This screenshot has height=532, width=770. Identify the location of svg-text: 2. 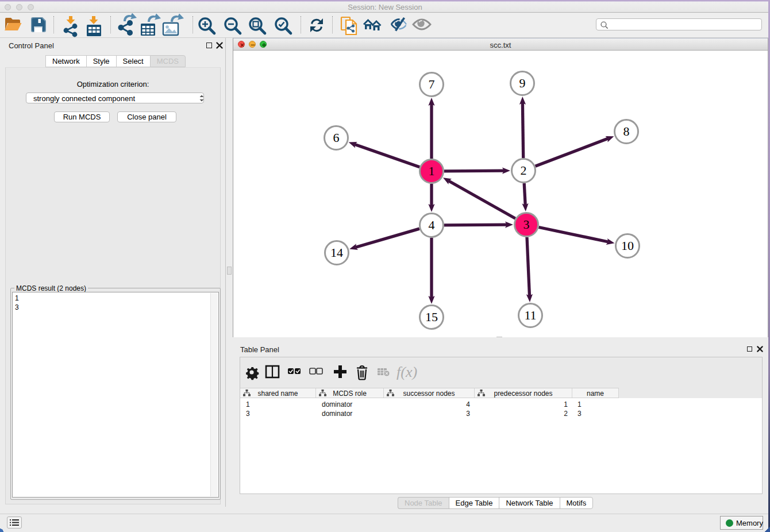
(524, 170).